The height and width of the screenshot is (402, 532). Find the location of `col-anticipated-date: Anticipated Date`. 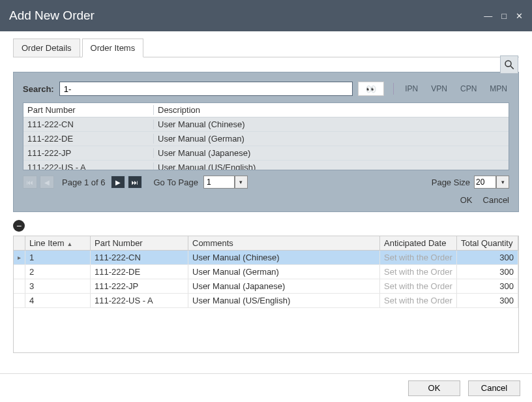

col-anticipated-date: Anticipated Date is located at coordinates (419, 243).